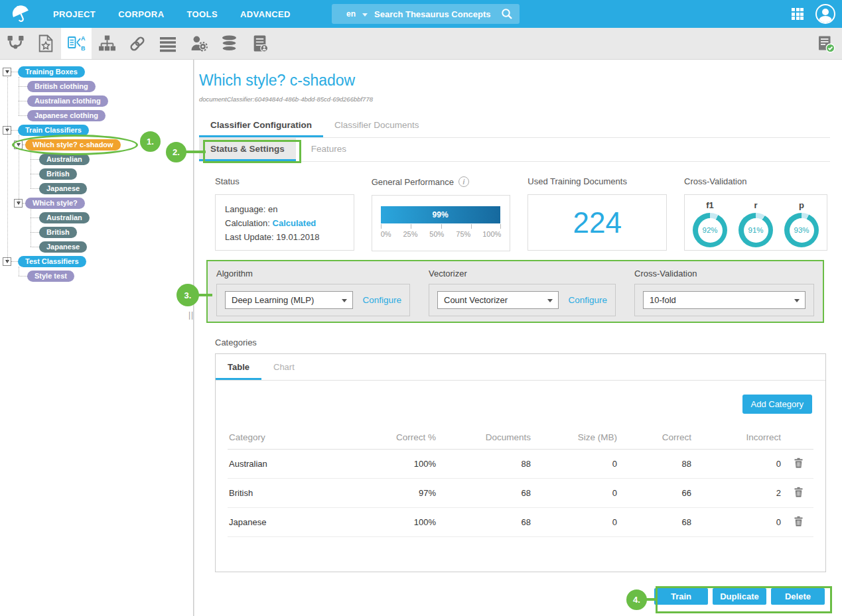  What do you see at coordinates (802, 230) in the screenshot?
I see `precision-donut: 93%` at bounding box center [802, 230].